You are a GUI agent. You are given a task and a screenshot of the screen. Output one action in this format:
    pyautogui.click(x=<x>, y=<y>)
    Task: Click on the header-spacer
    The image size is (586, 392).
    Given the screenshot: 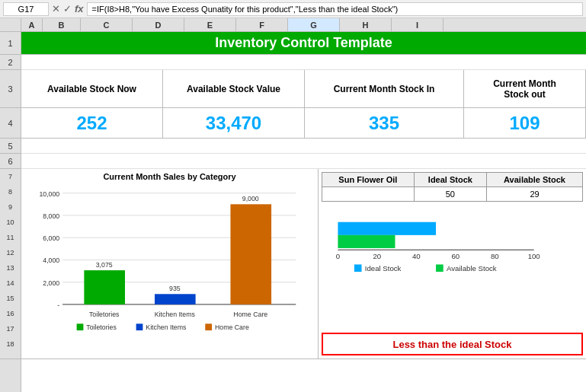 What is the action you would take?
    pyautogui.click(x=11, y=24)
    